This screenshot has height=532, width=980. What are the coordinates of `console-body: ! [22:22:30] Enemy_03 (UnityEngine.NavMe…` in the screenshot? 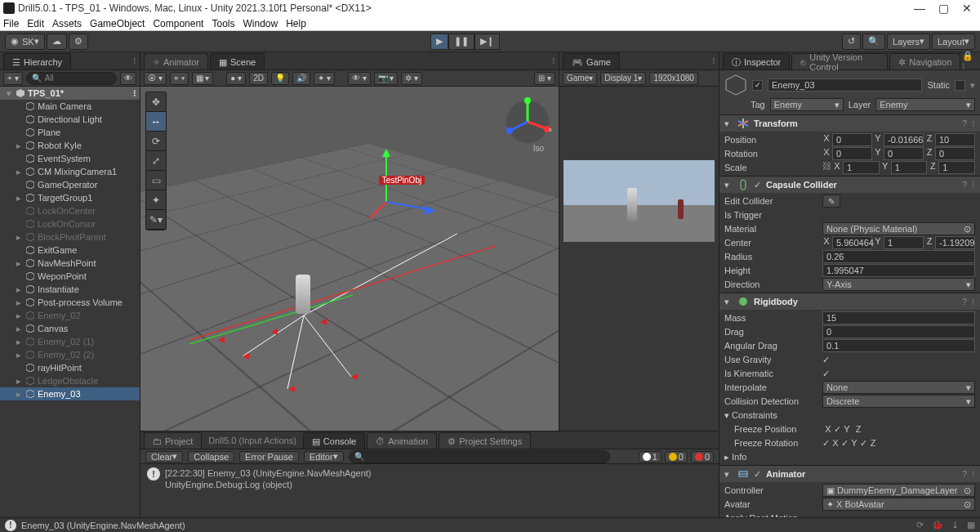 It's located at (430, 490).